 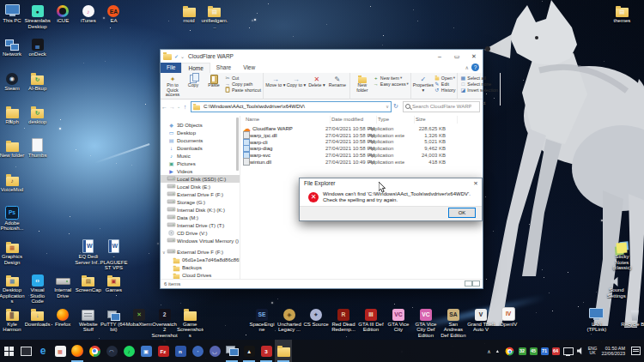 What do you see at coordinates (283, 351) in the screenshot?
I see `taskbar-file-explorer-icon` at bounding box center [283, 351].